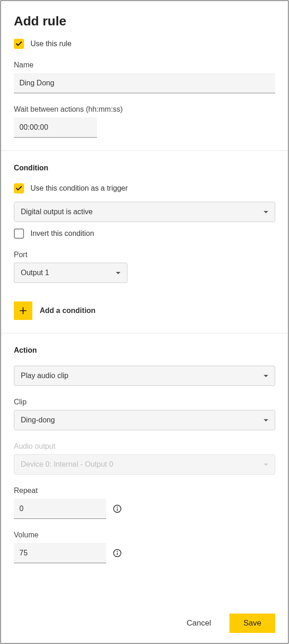  I want to click on use-rule-row: Use this rule, so click(144, 44).